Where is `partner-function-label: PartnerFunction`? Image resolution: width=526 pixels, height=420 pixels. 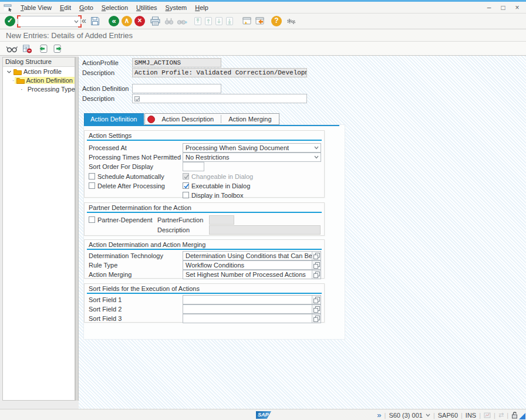
partner-function-label: PartnerFunction is located at coordinates (180, 220).